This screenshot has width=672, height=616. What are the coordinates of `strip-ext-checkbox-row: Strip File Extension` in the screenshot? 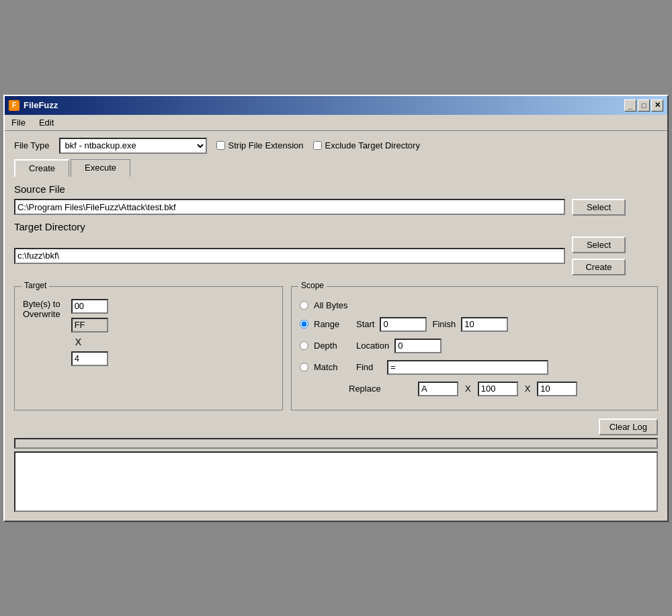 It's located at (260, 145).